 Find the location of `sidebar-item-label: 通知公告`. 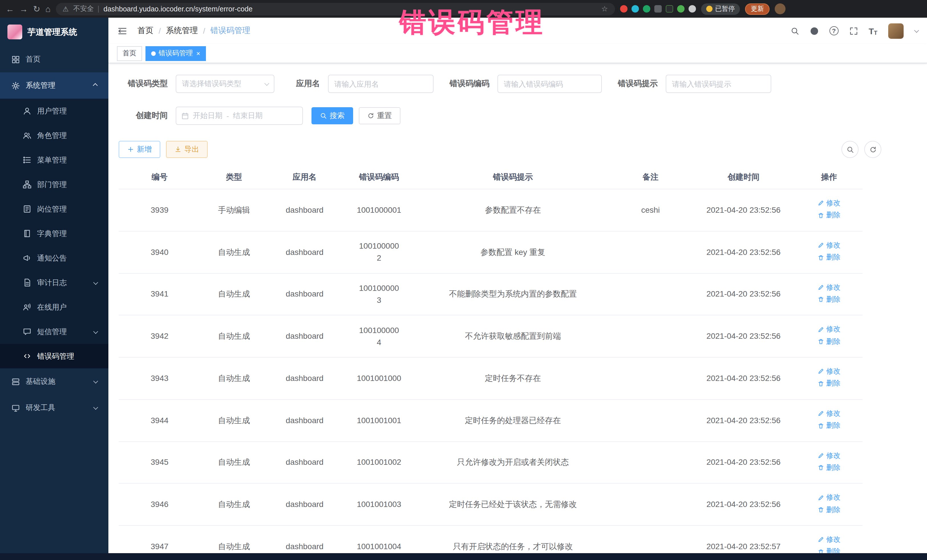

sidebar-item-label: 通知公告 is located at coordinates (52, 258).